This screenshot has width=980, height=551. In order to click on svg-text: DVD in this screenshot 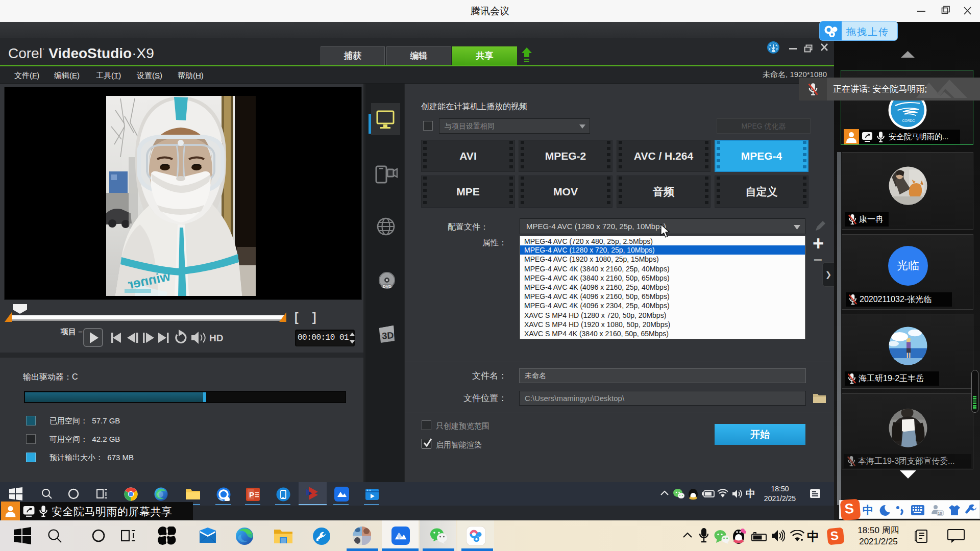, I will do `click(387, 287)`.